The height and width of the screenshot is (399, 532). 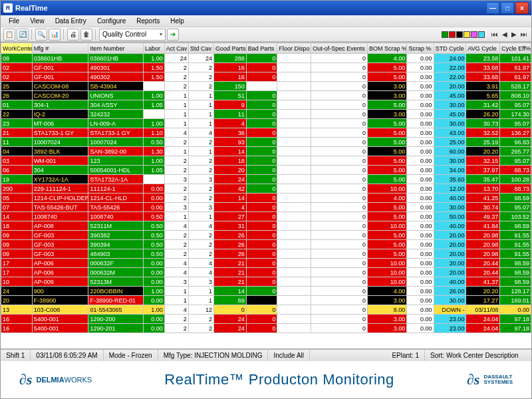 What do you see at coordinates (266, 245) in the screenshot?
I see `table-row: 09GF-0033903940.502226005.000.0020.0020.…` at bounding box center [266, 245].